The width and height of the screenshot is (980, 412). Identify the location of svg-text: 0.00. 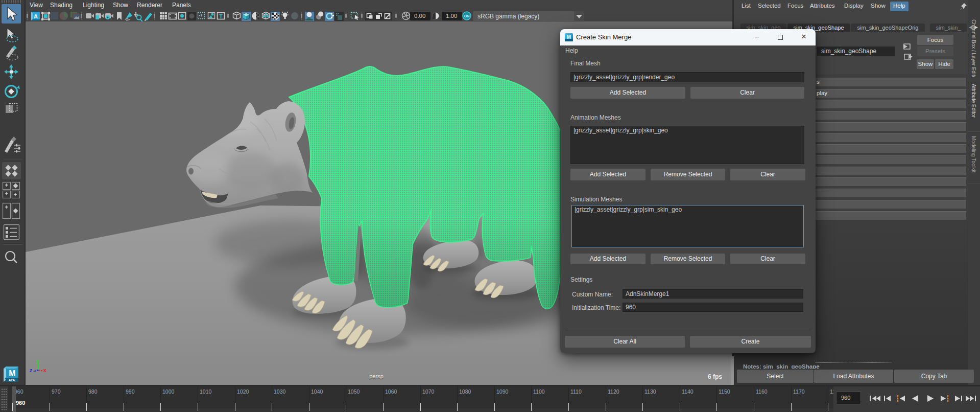
(420, 16).